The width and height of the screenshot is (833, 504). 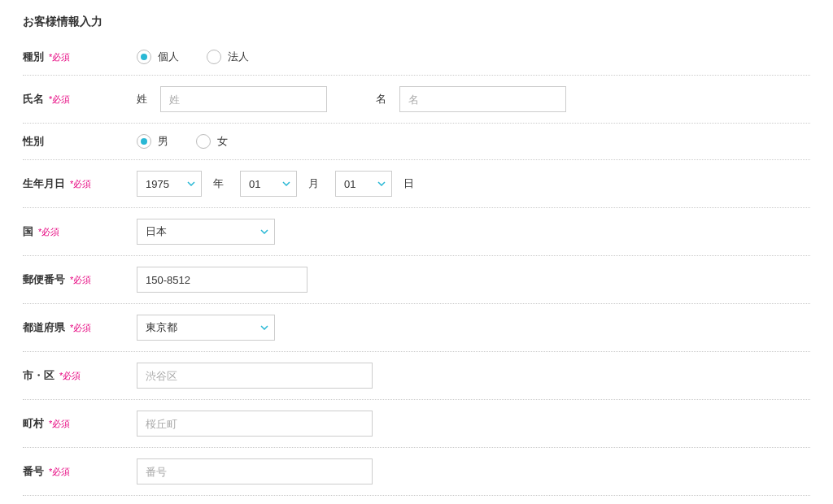 What do you see at coordinates (168, 57) in the screenshot?
I see `radio-individual-label: 個人` at bounding box center [168, 57].